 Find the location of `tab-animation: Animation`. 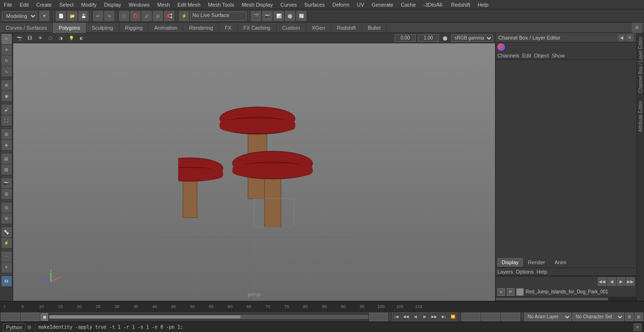

tab-animation: Animation is located at coordinates (166, 28).